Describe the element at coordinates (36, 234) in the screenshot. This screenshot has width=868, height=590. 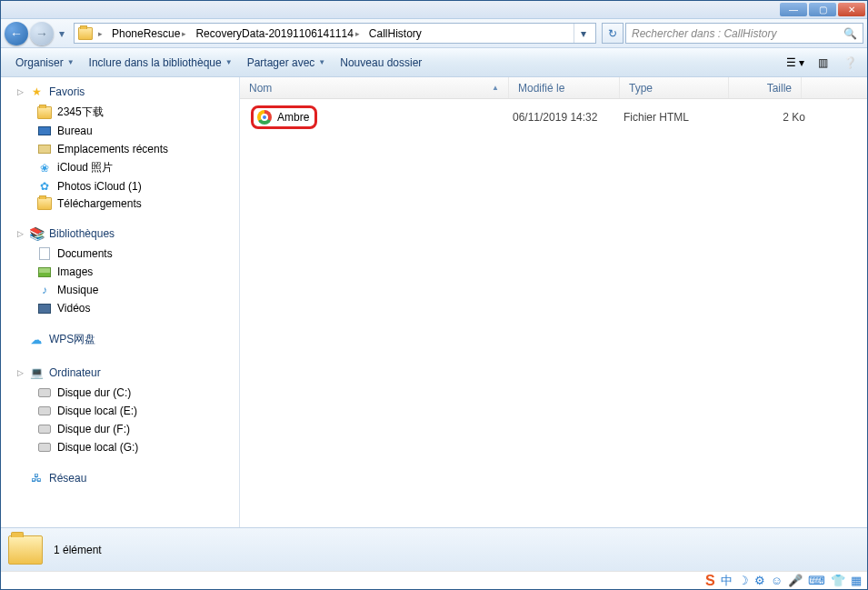
I see `library-icon: 📚` at that location.